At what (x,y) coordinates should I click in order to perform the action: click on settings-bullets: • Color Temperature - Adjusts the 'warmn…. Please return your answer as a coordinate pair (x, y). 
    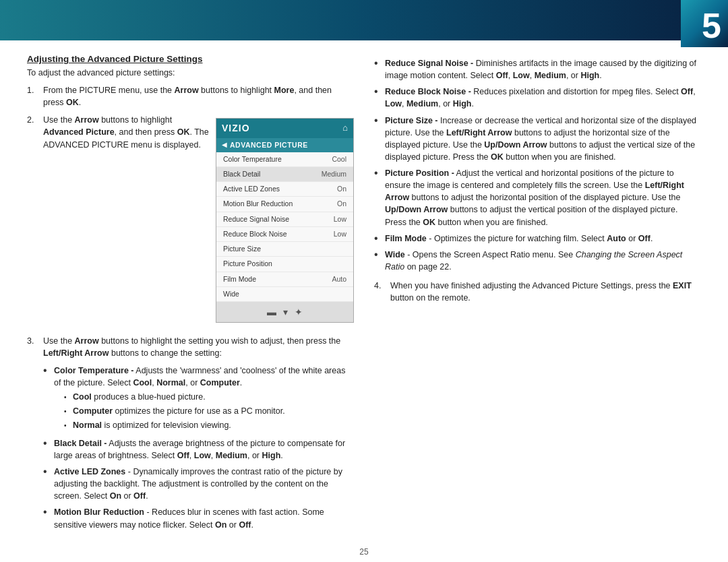
    Looking at the image, I should click on (198, 447).